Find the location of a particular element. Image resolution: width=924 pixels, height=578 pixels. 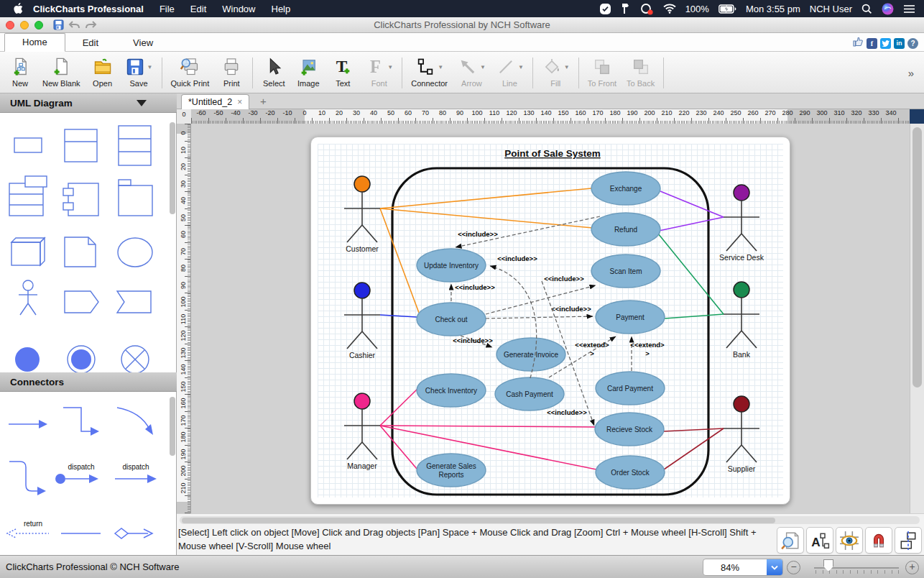

show-grid-button is located at coordinates (849, 541).